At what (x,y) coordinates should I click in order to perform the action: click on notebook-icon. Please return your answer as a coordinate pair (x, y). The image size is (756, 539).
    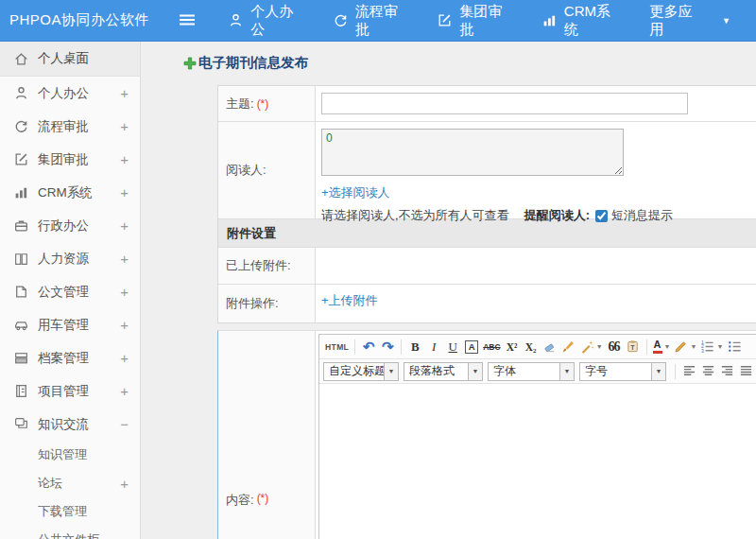
    Looking at the image, I should click on (21, 391).